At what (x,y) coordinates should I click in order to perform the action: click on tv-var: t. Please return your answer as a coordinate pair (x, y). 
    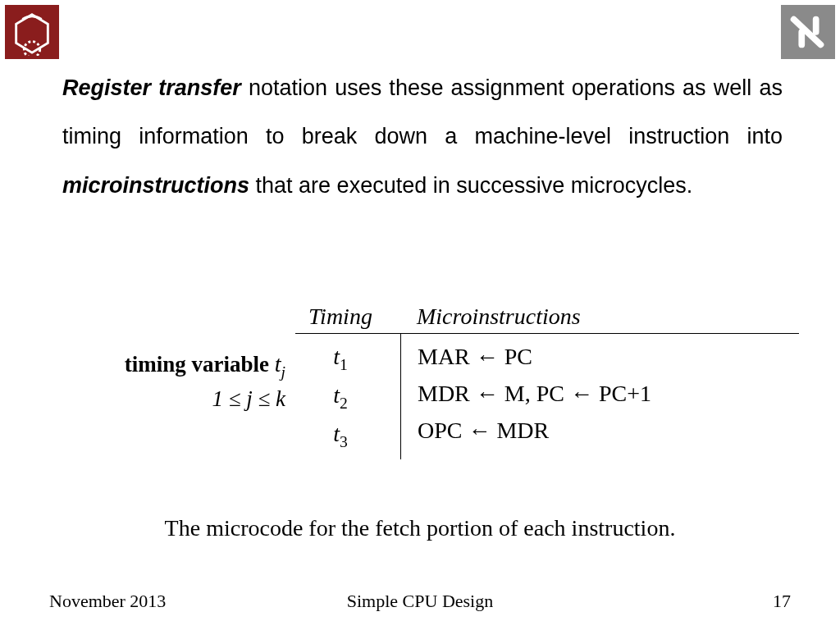
    Looking at the image, I should click on (278, 364).